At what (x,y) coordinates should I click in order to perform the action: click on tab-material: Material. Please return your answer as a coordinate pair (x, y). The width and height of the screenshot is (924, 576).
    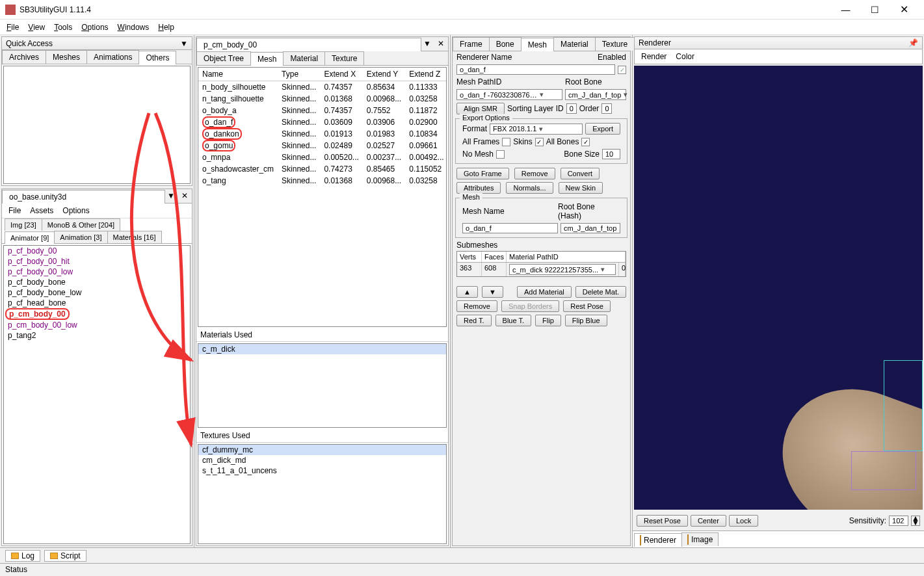
    Looking at the image, I should click on (304, 59).